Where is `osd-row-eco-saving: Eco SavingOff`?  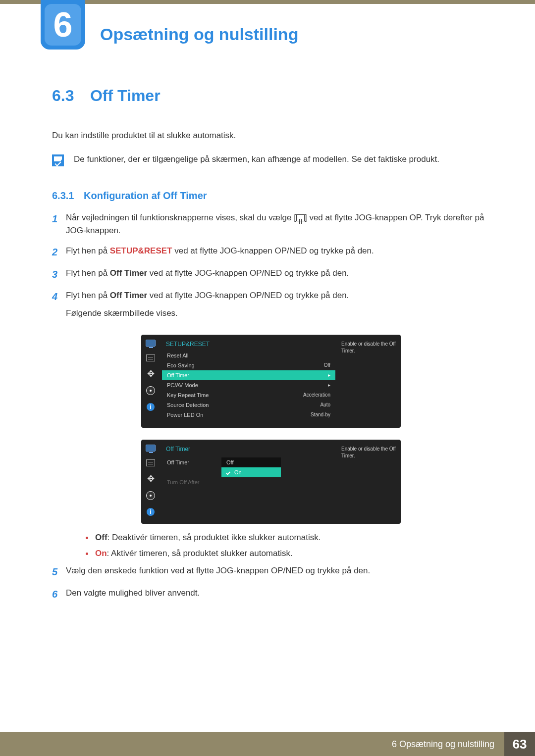 osd-row-eco-saving: Eco SavingOff is located at coordinates (249, 365).